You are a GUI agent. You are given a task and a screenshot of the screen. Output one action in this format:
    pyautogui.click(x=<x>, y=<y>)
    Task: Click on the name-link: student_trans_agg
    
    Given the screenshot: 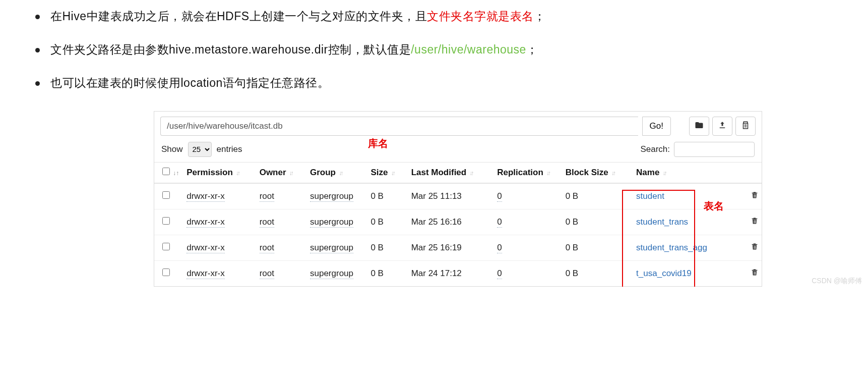 What is the action you would take?
    pyautogui.click(x=671, y=247)
    